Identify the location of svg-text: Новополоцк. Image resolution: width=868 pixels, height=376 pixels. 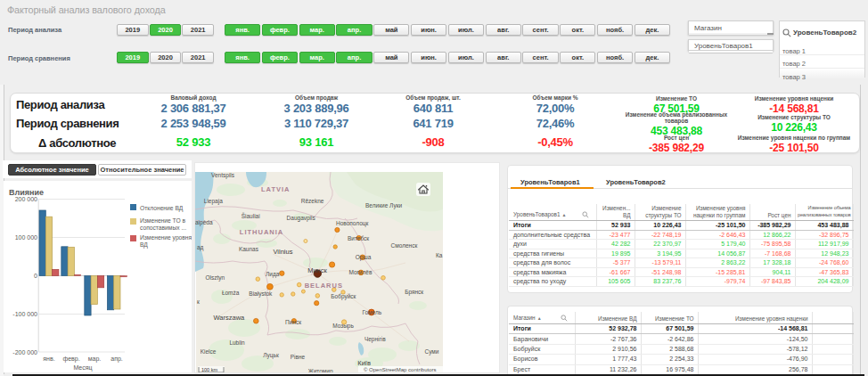
(352, 224).